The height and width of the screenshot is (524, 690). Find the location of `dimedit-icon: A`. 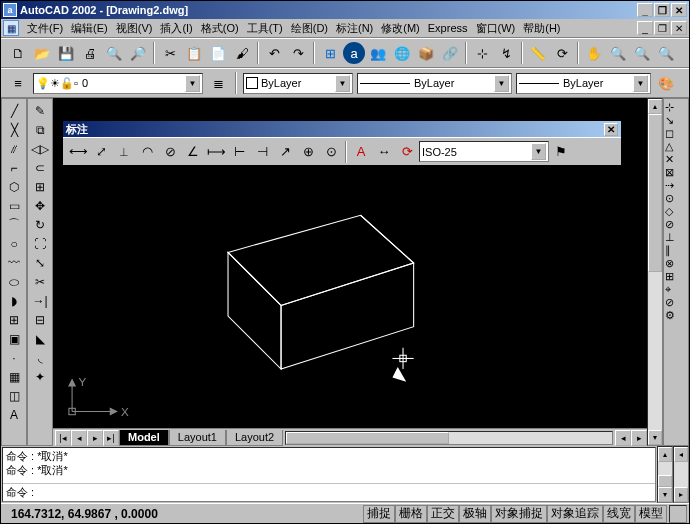

dimedit-icon: A is located at coordinates (361, 152).